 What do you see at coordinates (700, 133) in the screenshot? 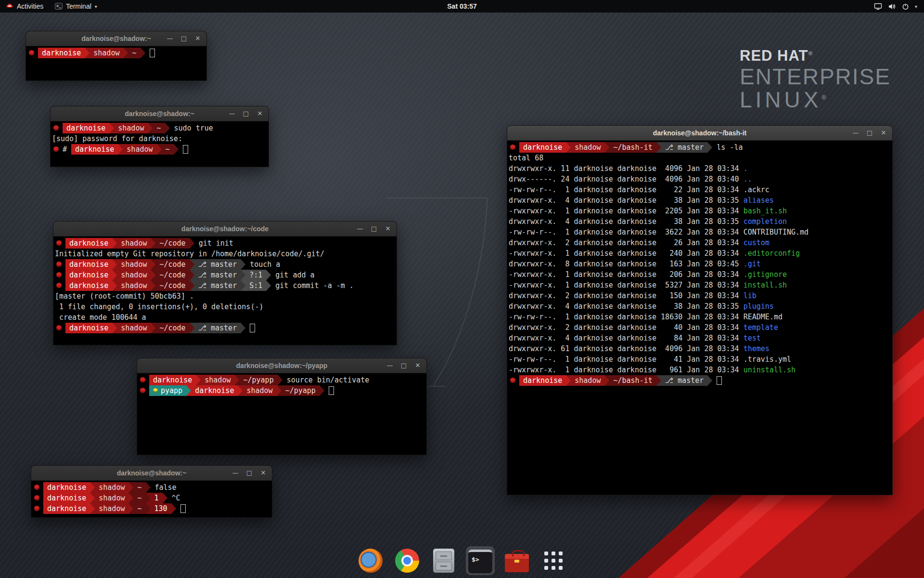
I see `window-titlebar: darknoise@shadow:~/bash-it—□✕` at bounding box center [700, 133].